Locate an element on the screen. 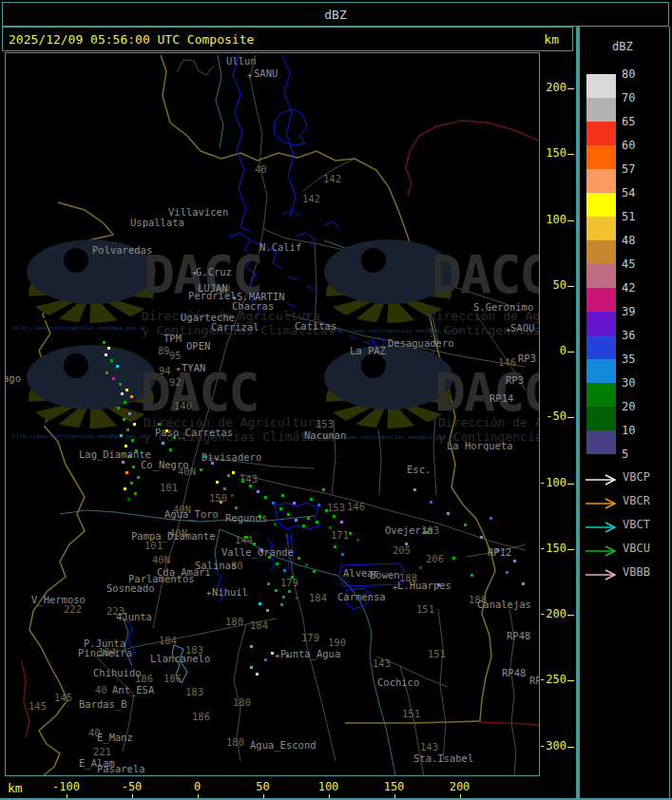 This screenshot has width=672, height=800. place-label: Pasarela is located at coordinates (122, 769).